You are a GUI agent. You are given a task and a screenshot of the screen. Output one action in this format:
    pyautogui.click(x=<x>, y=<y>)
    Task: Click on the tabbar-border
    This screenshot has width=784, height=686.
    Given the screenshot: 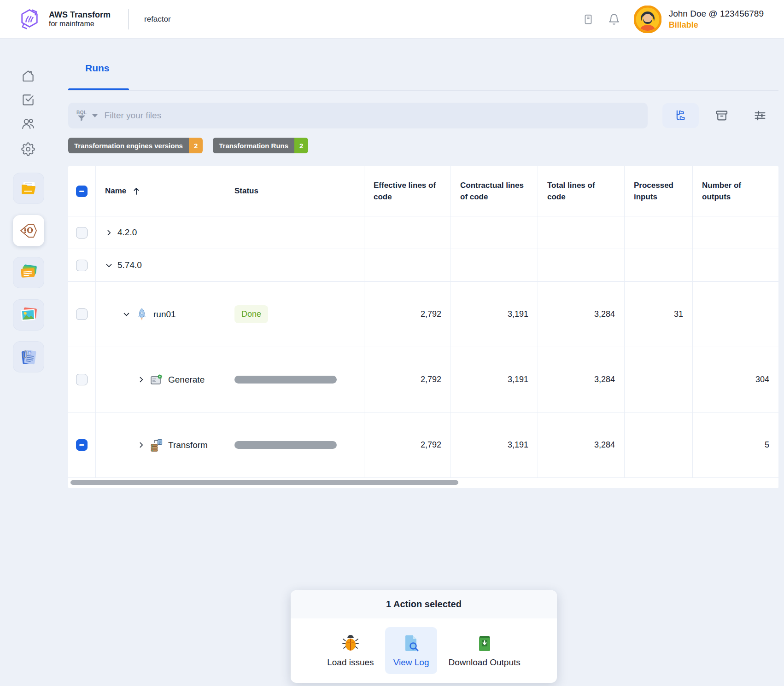 What is the action you would take?
    pyautogui.click(x=423, y=90)
    